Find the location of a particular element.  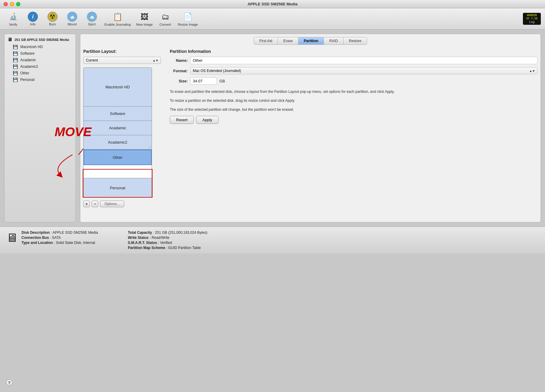

layout-dropdown: Current is located at coordinates (122, 60).